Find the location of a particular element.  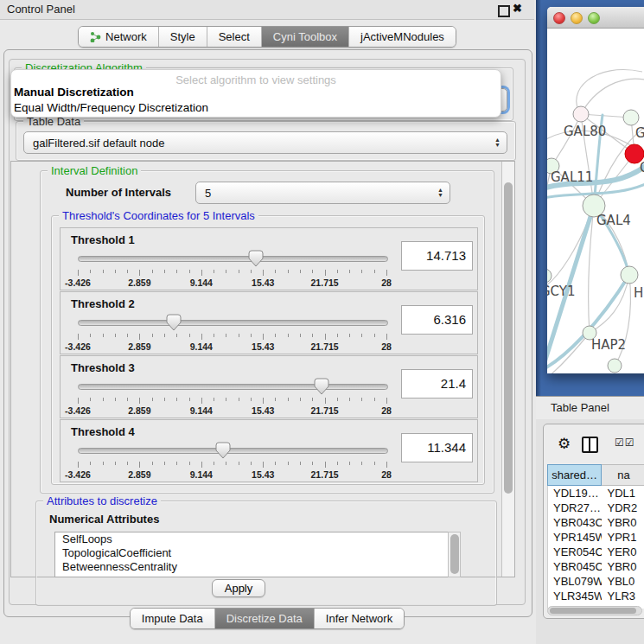

threshold-value-field: 21.4 is located at coordinates (437, 384).